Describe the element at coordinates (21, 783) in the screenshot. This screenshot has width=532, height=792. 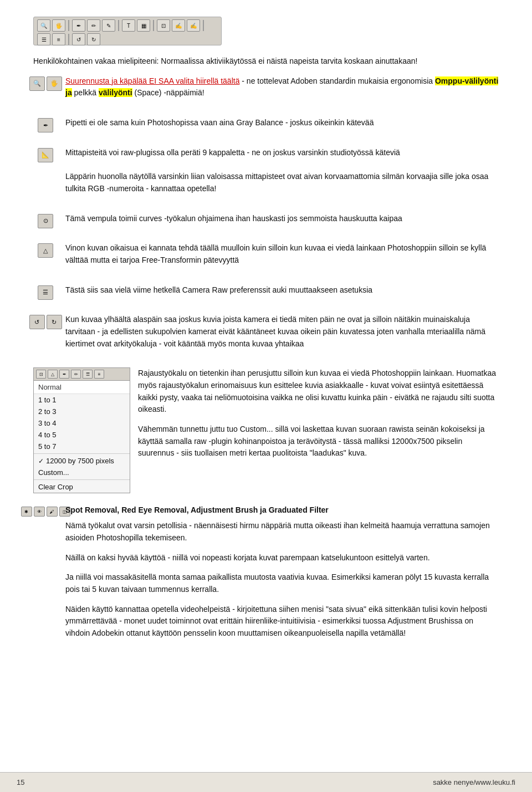
I see `footer-page-number: 15` at that location.